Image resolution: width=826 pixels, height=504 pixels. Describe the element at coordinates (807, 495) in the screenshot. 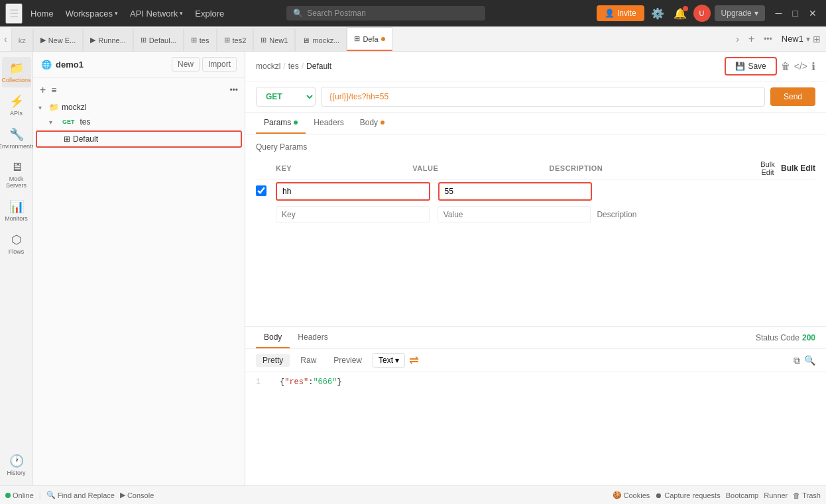

I see `trash-button: 🗑 Trash` at that location.